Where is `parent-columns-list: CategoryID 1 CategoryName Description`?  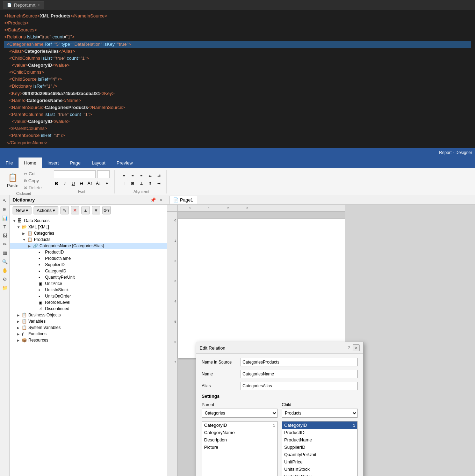 parent-columns-list: CategoryID 1 CategoryName Description is located at coordinates (240, 448).